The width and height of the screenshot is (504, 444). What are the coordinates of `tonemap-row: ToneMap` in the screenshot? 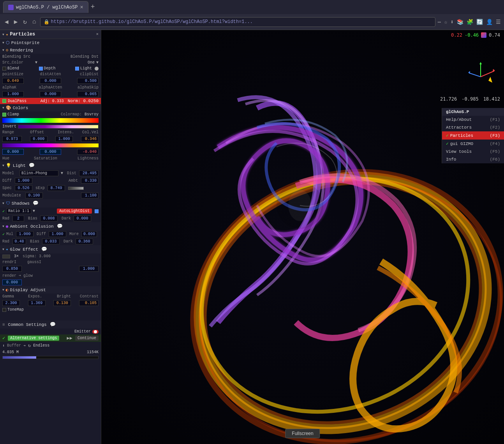 It's located at (51, 310).